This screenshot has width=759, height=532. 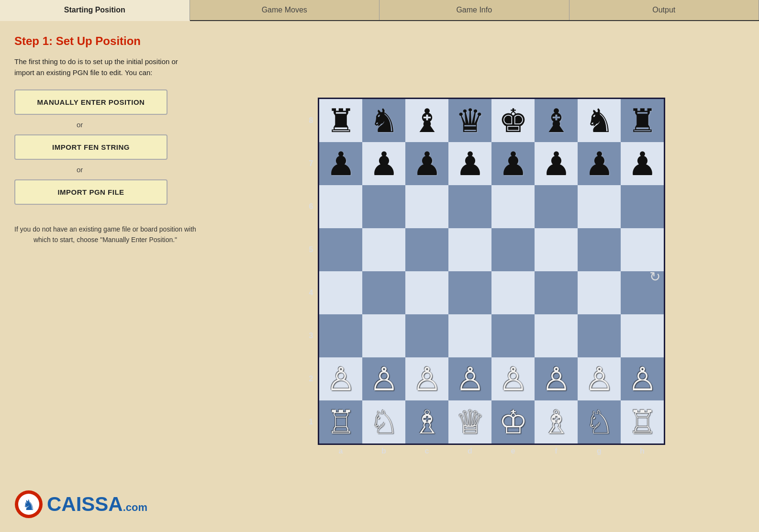 What do you see at coordinates (642, 207) in the screenshot?
I see `cell-h6` at bounding box center [642, 207].